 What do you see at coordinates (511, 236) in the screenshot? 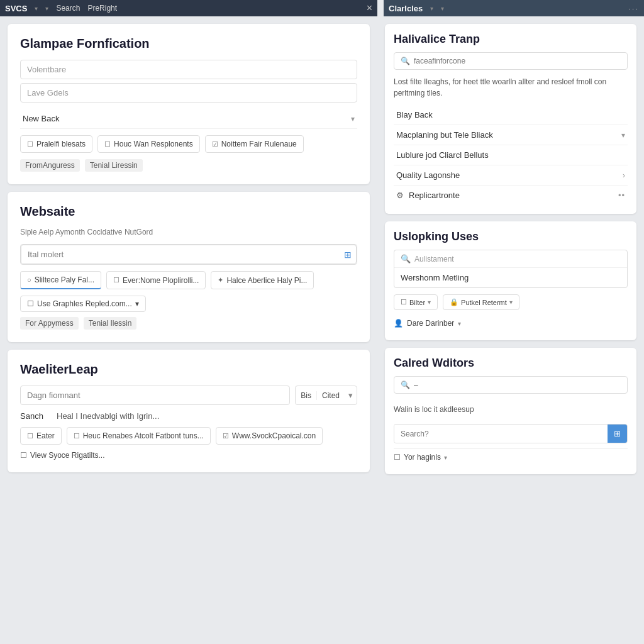
I see `right-panel2-title: Uslopking Uses` at bounding box center [511, 236].